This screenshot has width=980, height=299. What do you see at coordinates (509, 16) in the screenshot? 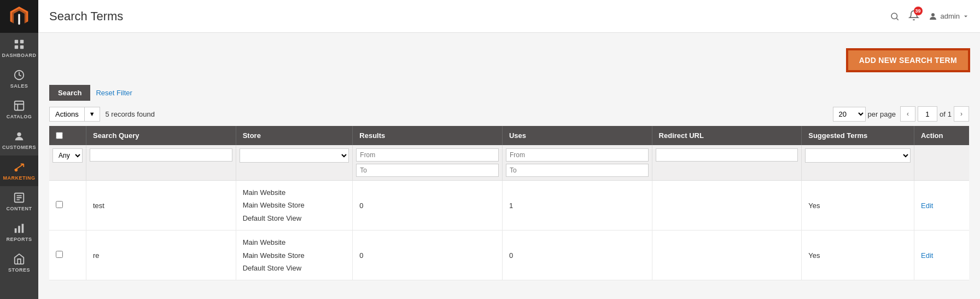
I see `page-header: Search Terms 39 admin` at bounding box center [509, 16].